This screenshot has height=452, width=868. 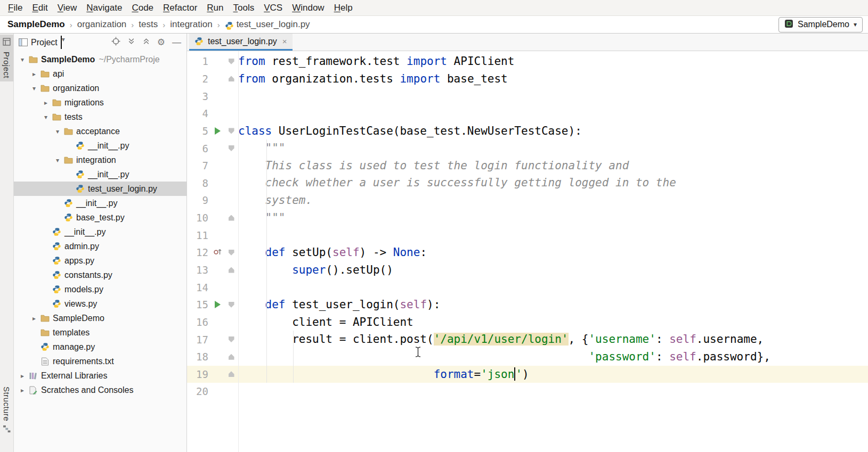 What do you see at coordinates (100, 347) in the screenshot?
I see `tree-item-manage-py: manage.py` at bounding box center [100, 347].